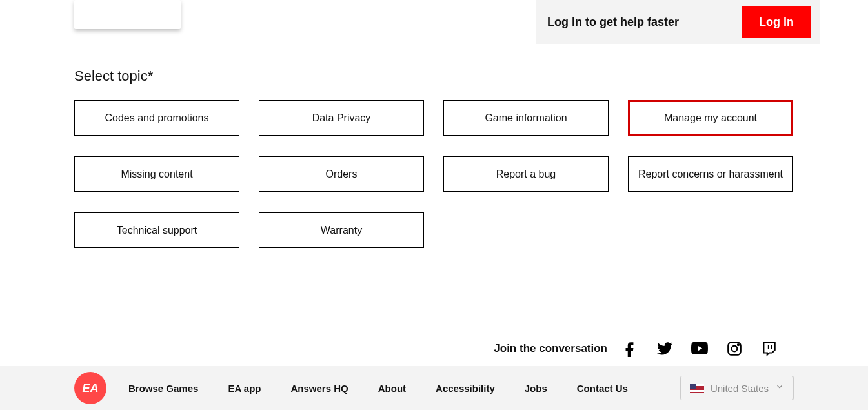 This screenshot has height=410, width=868. I want to click on topic-warranty: Warranty, so click(341, 230).